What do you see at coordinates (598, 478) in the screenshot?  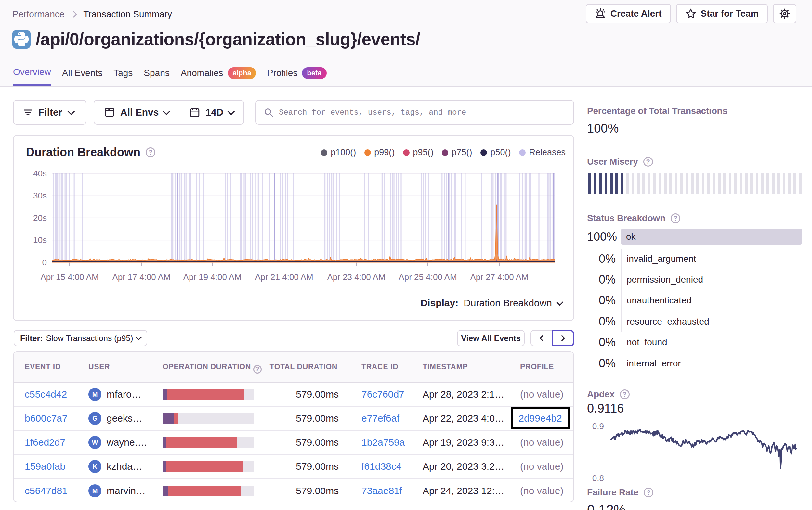 I see `svg-text: 0.8` at bounding box center [598, 478].